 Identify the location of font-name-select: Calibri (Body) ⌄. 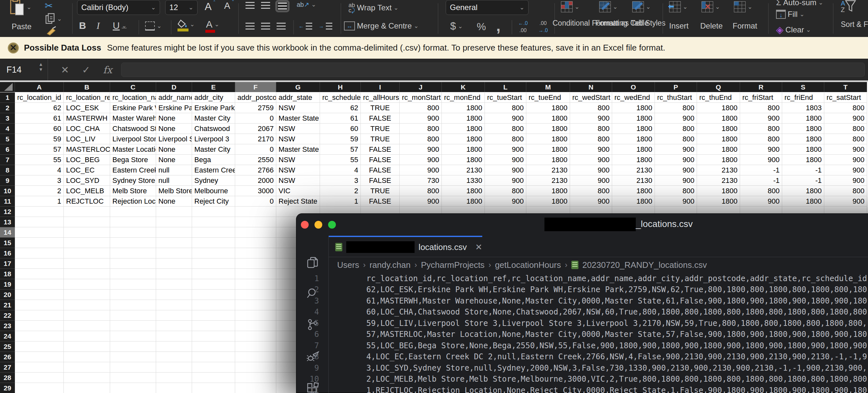
(119, 7).